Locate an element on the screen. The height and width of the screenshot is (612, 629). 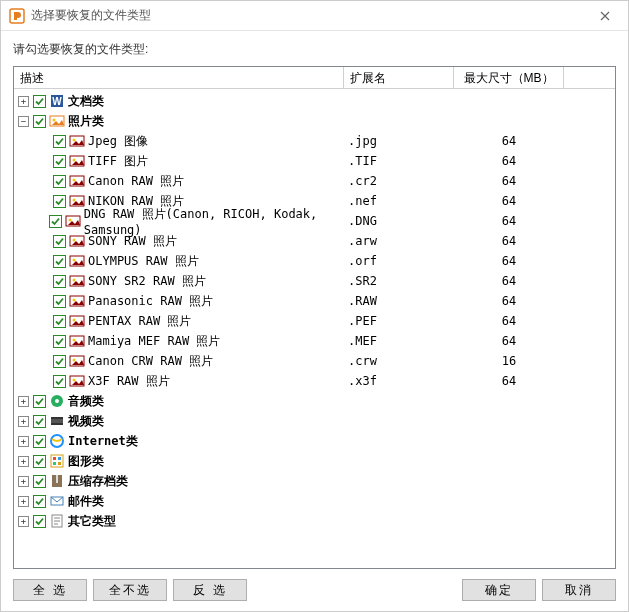
invert-selection-button: 反 选 is located at coordinates (210, 590).